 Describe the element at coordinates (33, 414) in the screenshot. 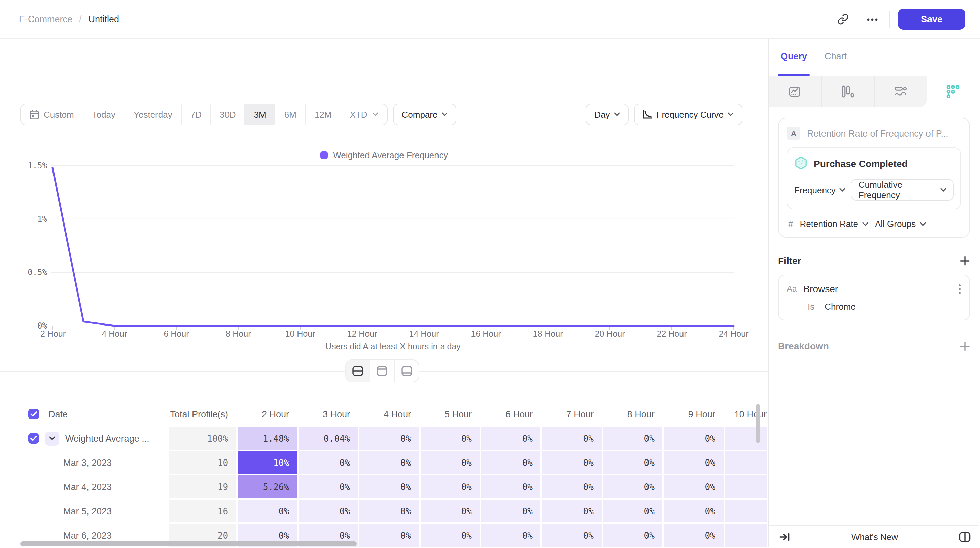

I see `select-all-checkbox` at that location.